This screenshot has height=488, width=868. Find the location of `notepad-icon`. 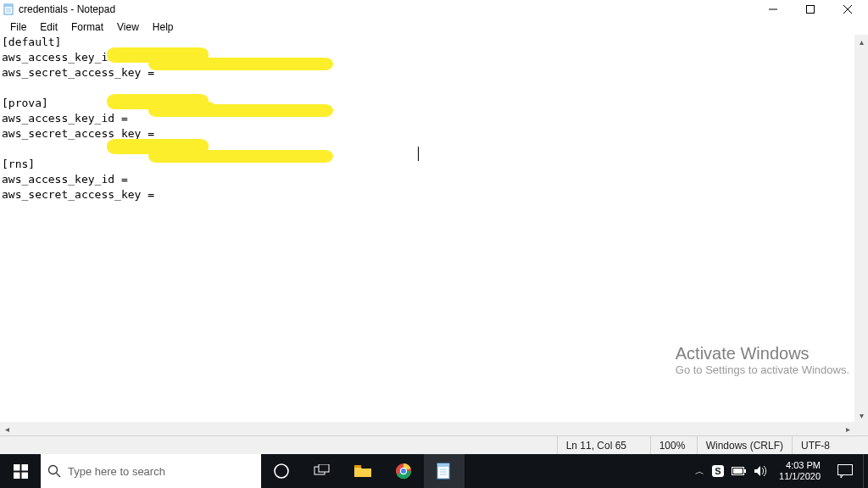

notepad-icon is located at coordinates (9, 9).